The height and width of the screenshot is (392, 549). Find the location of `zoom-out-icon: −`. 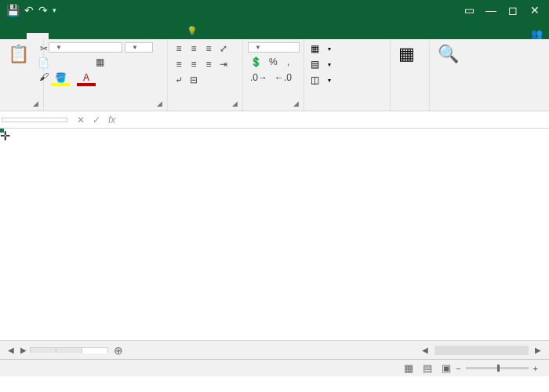

zoom-out-icon: − is located at coordinates (458, 368).